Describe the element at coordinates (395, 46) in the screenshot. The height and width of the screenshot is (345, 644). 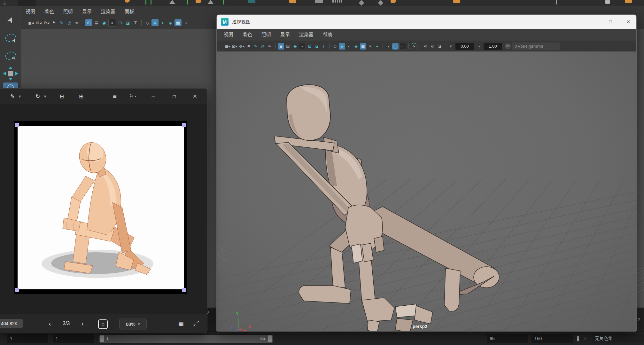
I see `antialiasing-icon: ◯` at that location.